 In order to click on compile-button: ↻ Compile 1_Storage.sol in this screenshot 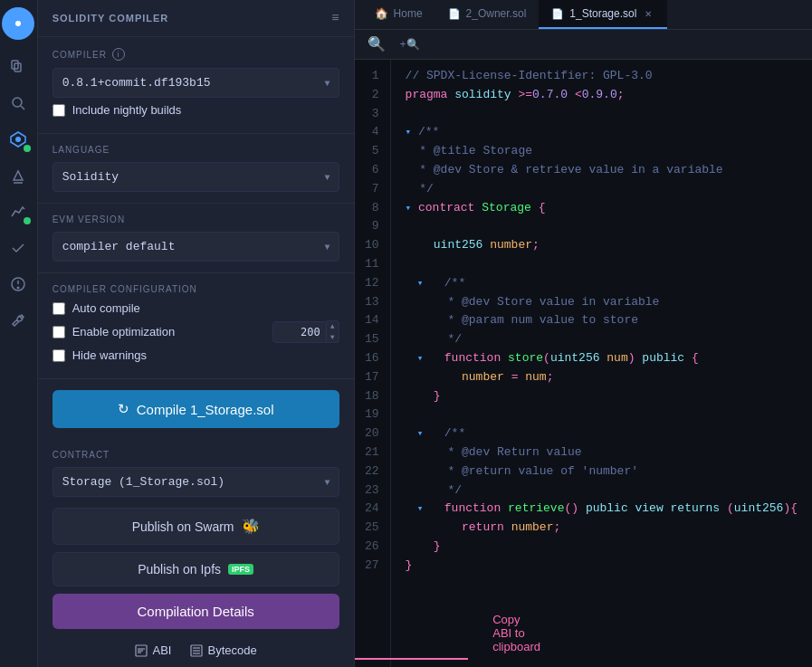, I will do `click(196, 409)`.